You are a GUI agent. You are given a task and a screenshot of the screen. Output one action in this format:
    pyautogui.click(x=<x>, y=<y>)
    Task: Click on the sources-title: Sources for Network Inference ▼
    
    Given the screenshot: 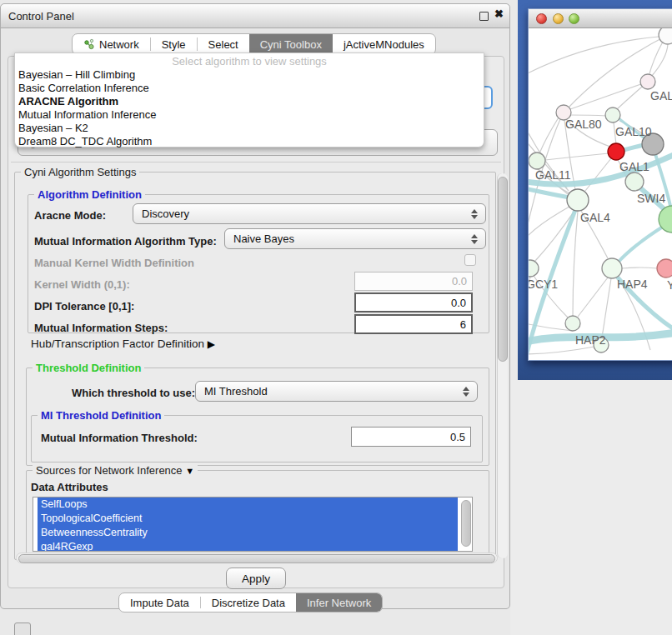 What is the action you would take?
    pyautogui.click(x=115, y=470)
    